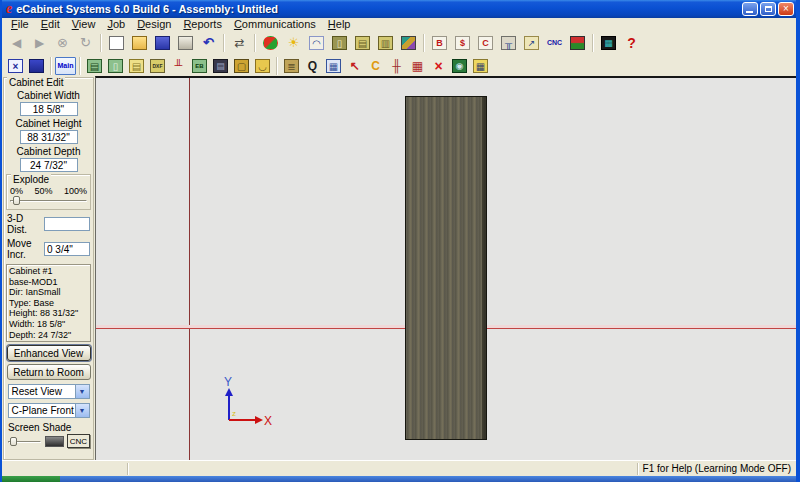 The image size is (800, 482). Describe the element at coordinates (396, 66) in the screenshot. I see `road-section-icon: ╫` at that location.